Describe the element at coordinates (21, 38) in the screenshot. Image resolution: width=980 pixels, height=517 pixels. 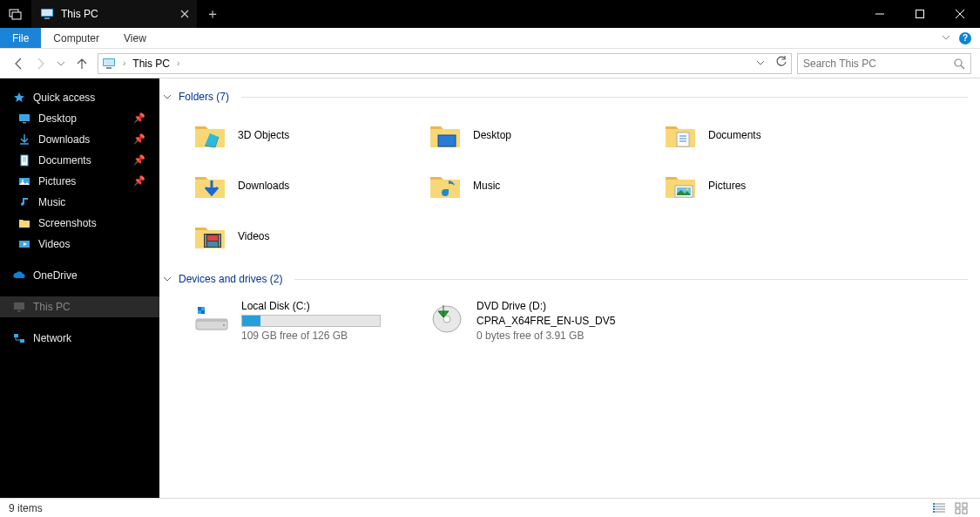
I see `ribbon-tab-file: File` at that location.